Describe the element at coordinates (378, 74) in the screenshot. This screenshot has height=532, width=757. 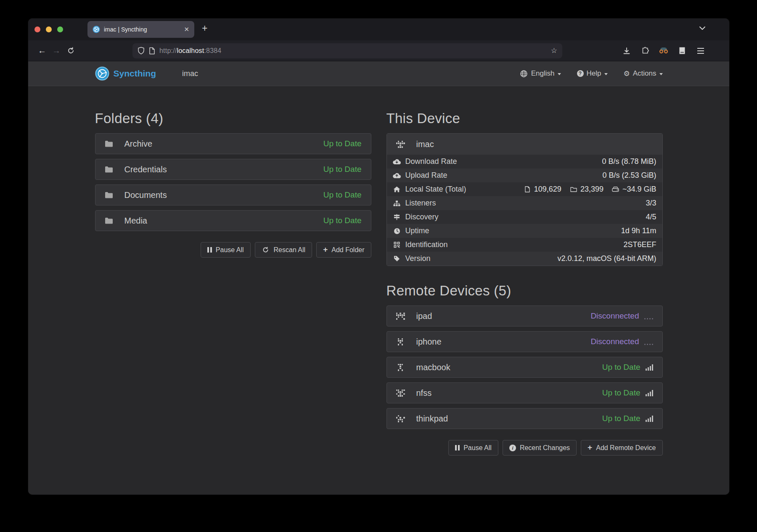
I see `syncthing-navbar: Syncthing imac English ? Help` at that location.